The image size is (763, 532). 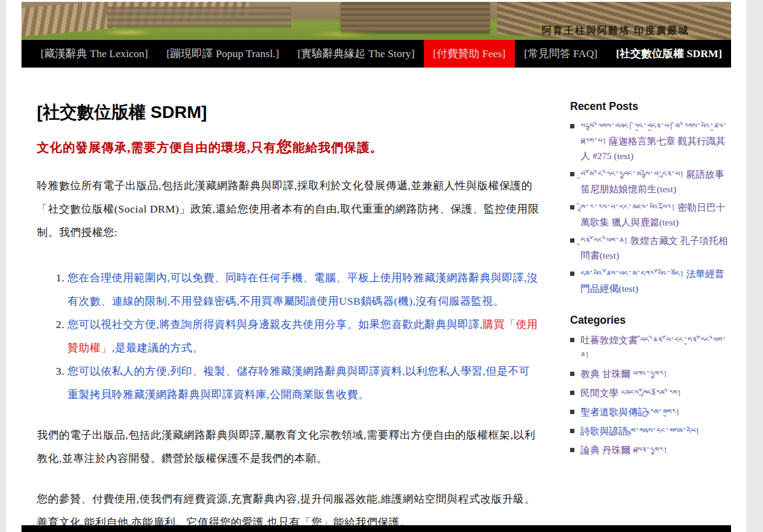 What do you see at coordinates (288, 146) in the screenshot?
I see `subtitle: 文化的發展傳承,需要方便自由的環境,只有您能給我們保護。` at bounding box center [288, 146].